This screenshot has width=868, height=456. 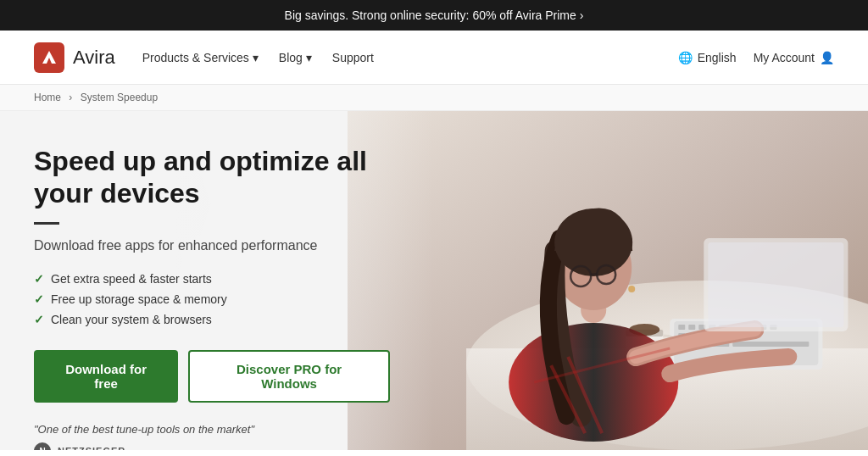 What do you see at coordinates (39, 279) in the screenshot?
I see `check-icon-1: ✓` at bounding box center [39, 279].